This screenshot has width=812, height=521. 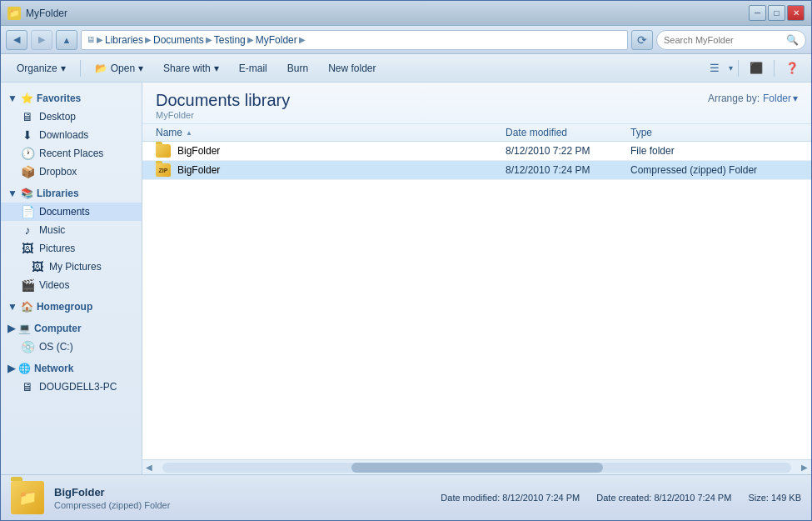 What do you see at coordinates (223, 100) in the screenshot?
I see `library-title: Documents library` at bounding box center [223, 100].